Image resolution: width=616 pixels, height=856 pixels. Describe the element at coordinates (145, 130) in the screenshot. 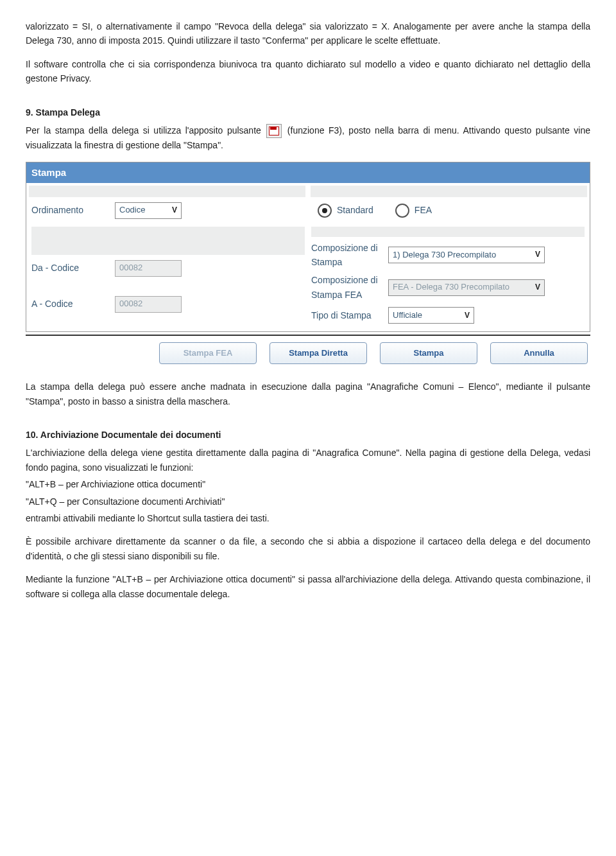

I see `section-9-text-a: Per la stampa della delega si utilizza l…` at that location.